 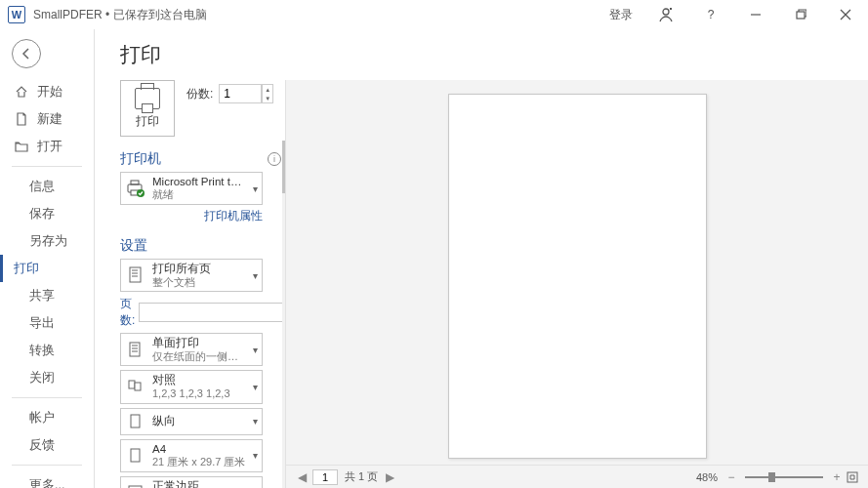 I want to click on nav-label: 信息, so click(x=42, y=187).